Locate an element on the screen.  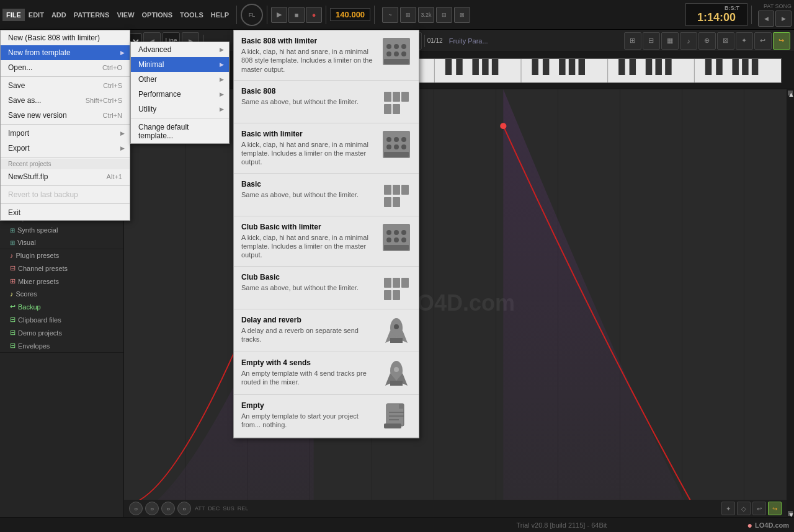
template-delayreverb: Delay and reverb A delay and a reverb on… is located at coordinates (326, 331).